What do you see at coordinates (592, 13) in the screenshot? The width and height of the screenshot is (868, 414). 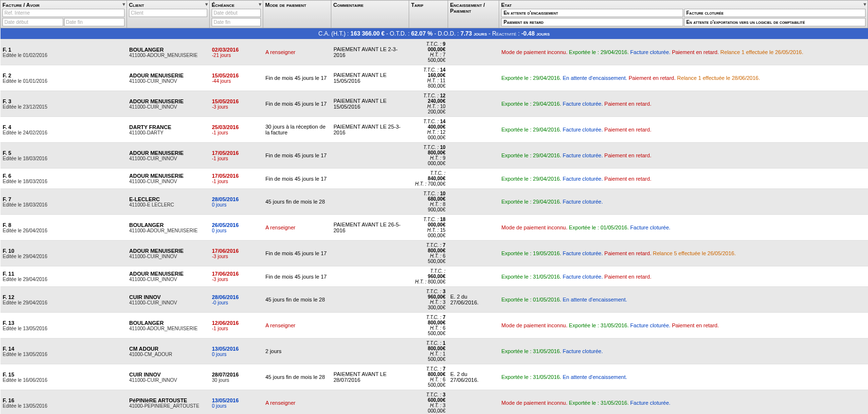 I see `state-filter-awaiting: En attente d'encaissement` at bounding box center [592, 13].